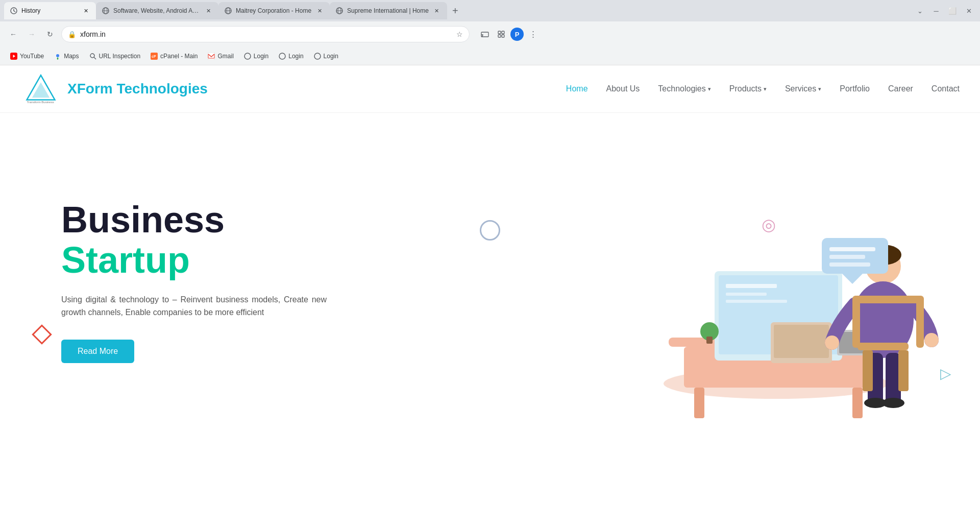 Image resolution: width=980 pixels, height=527 pixels. I want to click on maps-icon, so click(58, 56).